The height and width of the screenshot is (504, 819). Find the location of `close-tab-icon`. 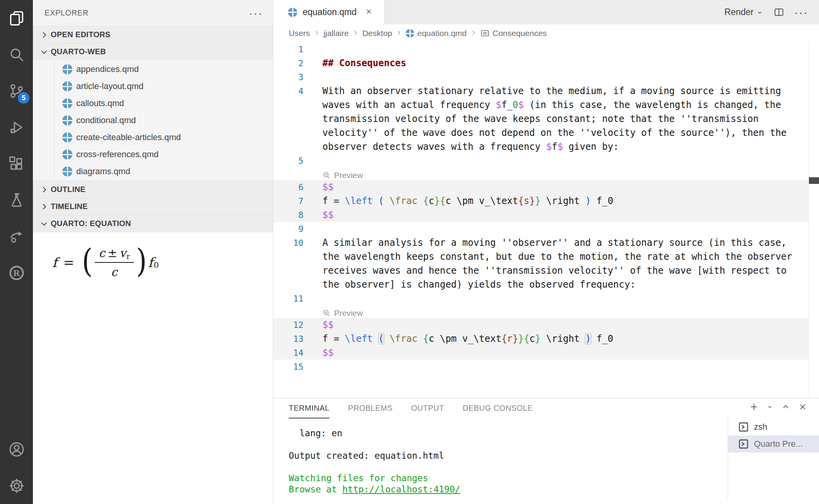

close-tab-icon is located at coordinates (369, 12).